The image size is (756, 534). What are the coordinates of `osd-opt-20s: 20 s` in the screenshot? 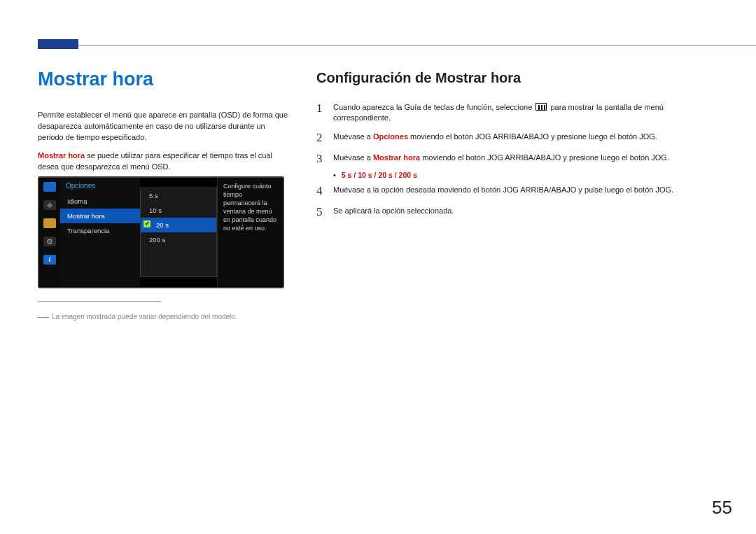 It's located at (178, 225).